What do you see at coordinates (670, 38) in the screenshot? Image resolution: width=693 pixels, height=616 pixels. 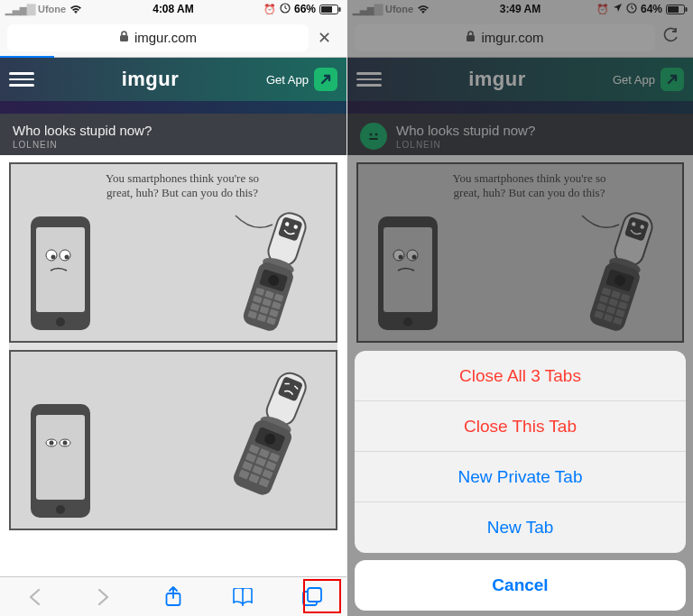 I see `reload-button` at bounding box center [670, 38].